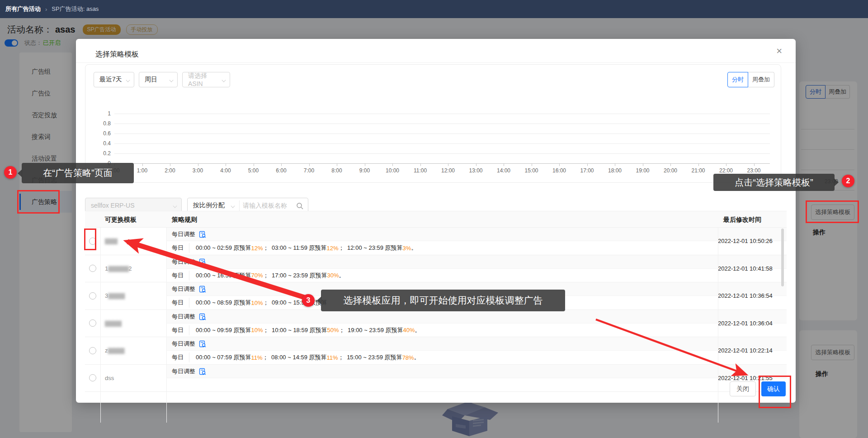 Image resolution: width=868 pixels, height=438 pixels. Describe the element at coordinates (365, 171) in the screenshot. I see `x-axis-tick-label: 9:00` at that location.